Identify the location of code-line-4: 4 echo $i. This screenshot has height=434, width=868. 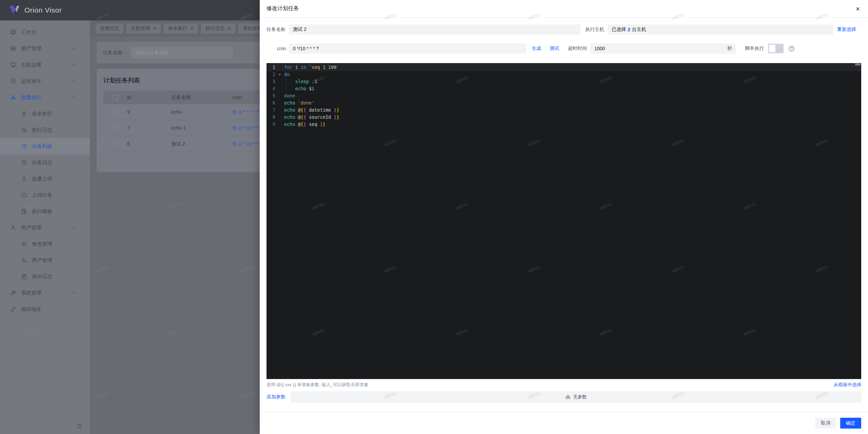
(564, 89).